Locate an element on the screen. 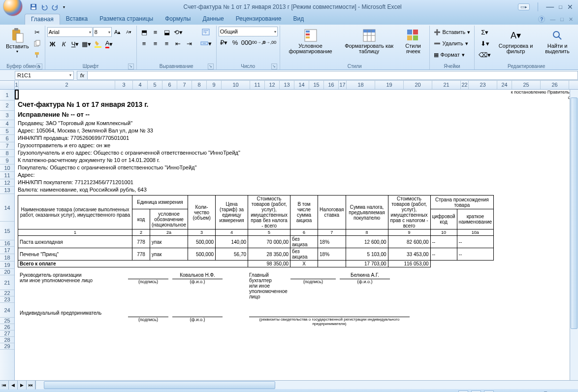 The image size is (578, 392). vertical-scrollbar is located at coordinates (574, 235).